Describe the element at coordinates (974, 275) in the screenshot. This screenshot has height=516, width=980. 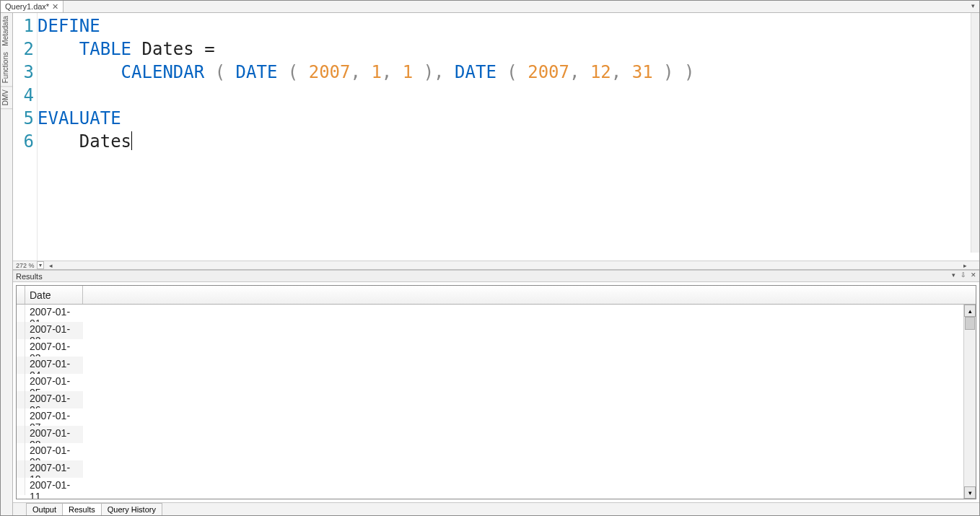
I see `panel-close-icon: ✕` at that location.